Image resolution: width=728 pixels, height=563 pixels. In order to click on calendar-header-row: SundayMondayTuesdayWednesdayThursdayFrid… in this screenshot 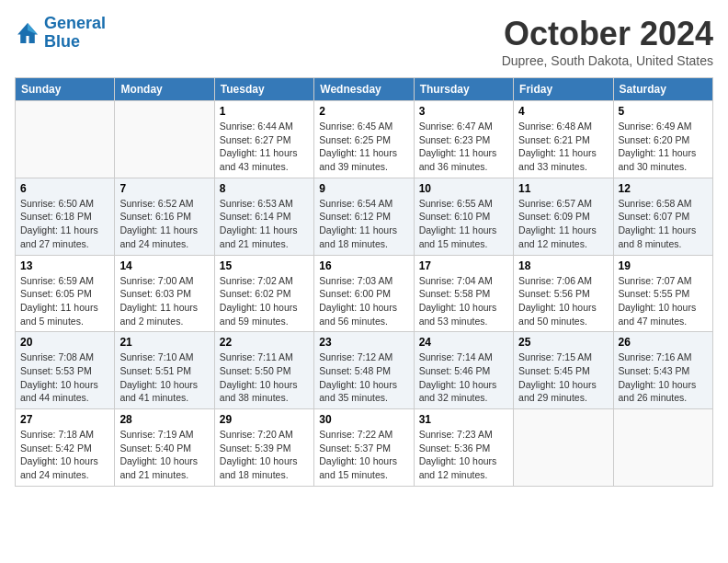, I will do `click(364, 90)`.